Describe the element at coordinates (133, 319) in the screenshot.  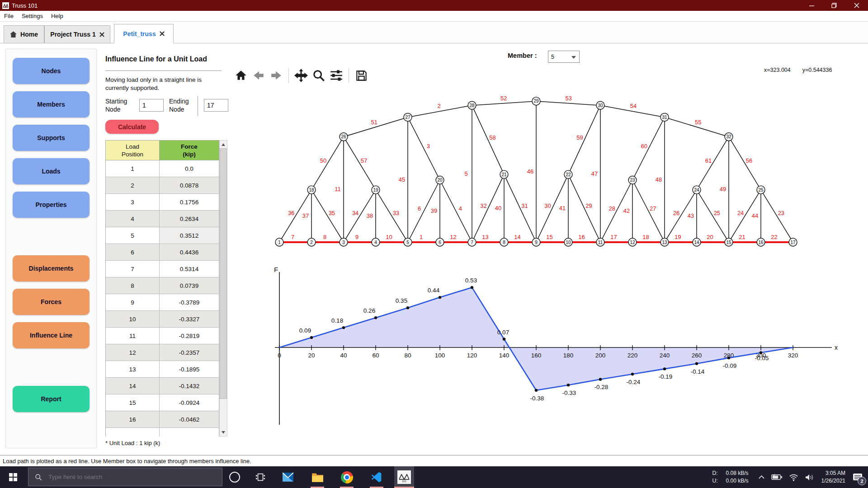
I see `load-position-cell: 10` at that location.